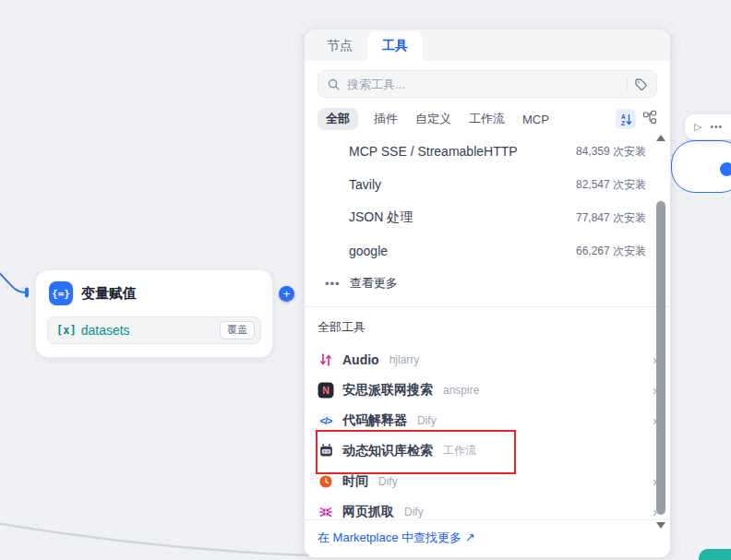  What do you see at coordinates (334, 85) in the screenshot?
I see `search-icon` at bounding box center [334, 85].